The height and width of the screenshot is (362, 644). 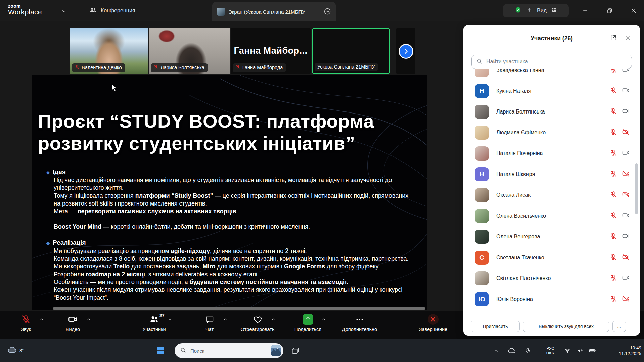 What do you see at coordinates (210, 329) in the screenshot?
I see `toolbar-label: Чат` at bounding box center [210, 329].